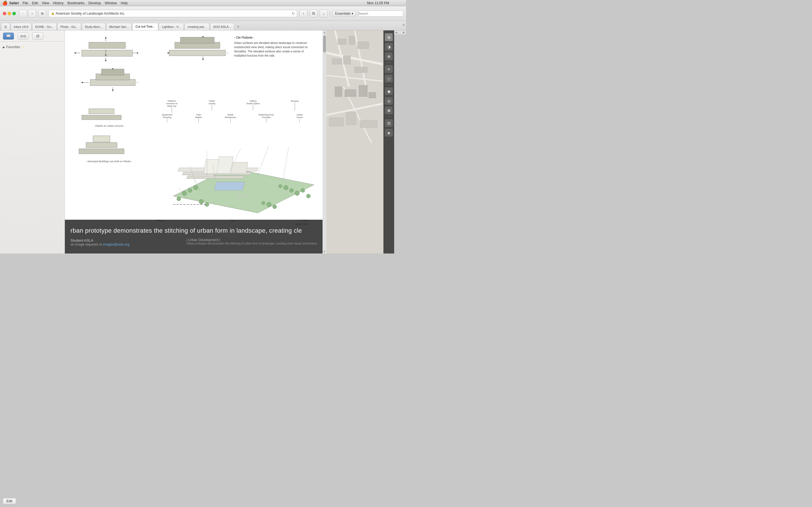  What do you see at coordinates (293, 13) in the screenshot?
I see `reload-button: ↻` at bounding box center [293, 13].